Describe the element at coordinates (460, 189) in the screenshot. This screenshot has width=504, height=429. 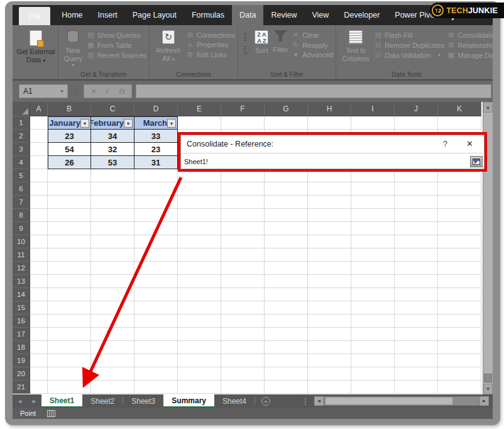
I see `cell-K6` at that location.